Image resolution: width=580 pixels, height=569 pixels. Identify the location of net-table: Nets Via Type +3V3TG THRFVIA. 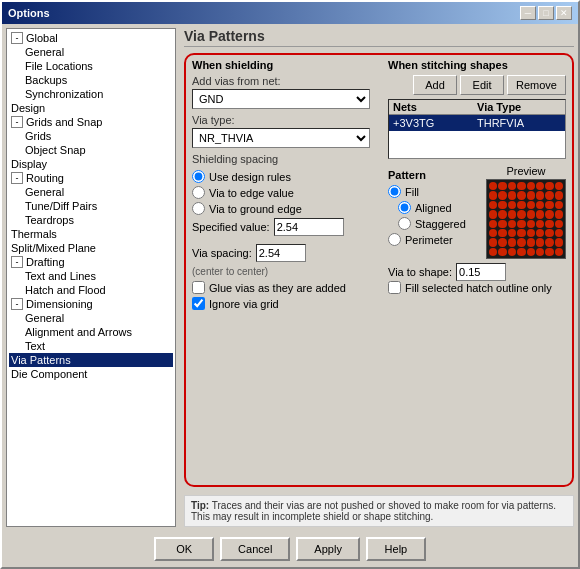
(477, 129).